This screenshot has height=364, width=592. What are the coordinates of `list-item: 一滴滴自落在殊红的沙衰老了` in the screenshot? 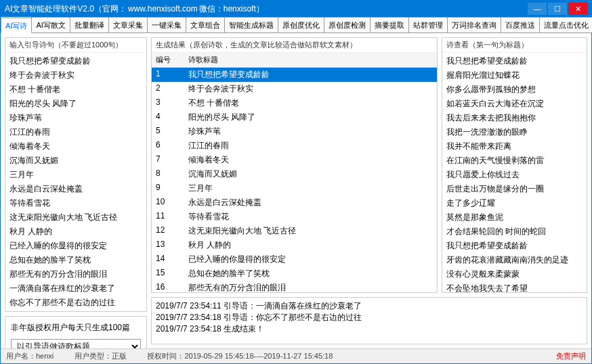 It's located at (76, 288).